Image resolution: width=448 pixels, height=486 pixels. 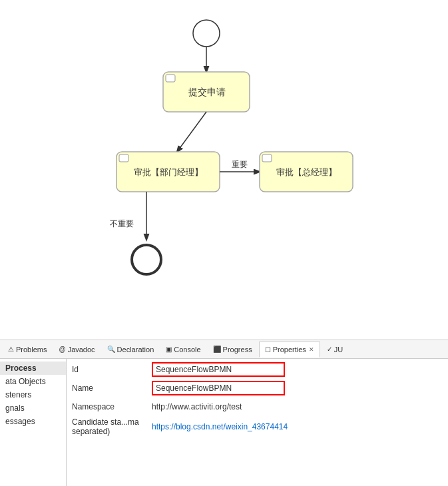 What do you see at coordinates (168, 172) in the screenshot?
I see `task-dept-mgr-label: 审批【部门经理】` at bounding box center [168, 172].